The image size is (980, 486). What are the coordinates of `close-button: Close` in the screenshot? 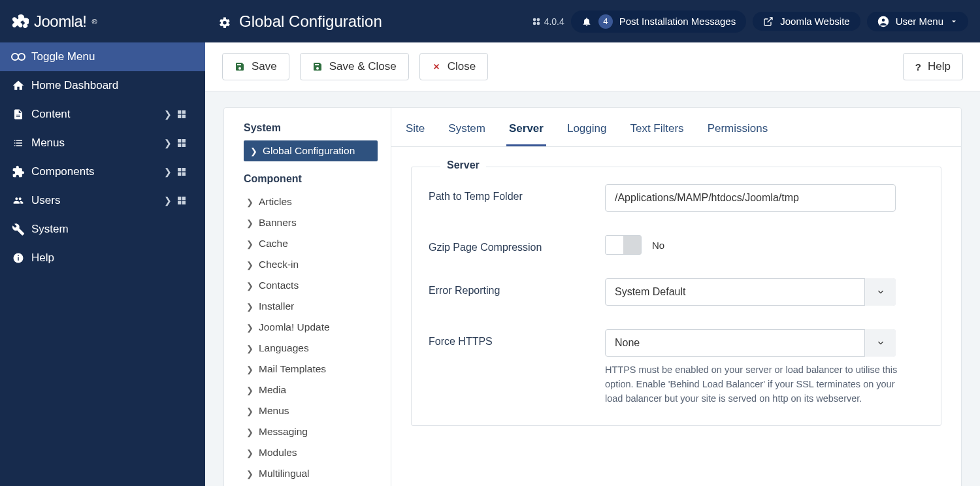 It's located at (453, 67).